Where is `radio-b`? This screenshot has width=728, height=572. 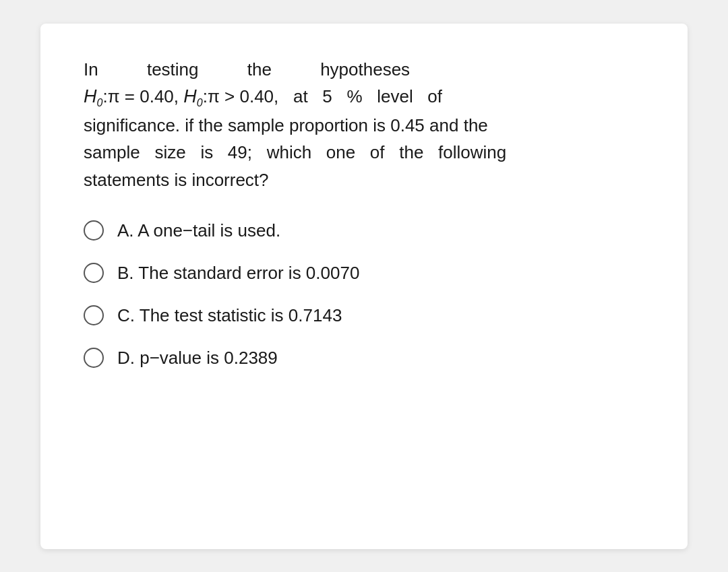 radio-b is located at coordinates (94, 273).